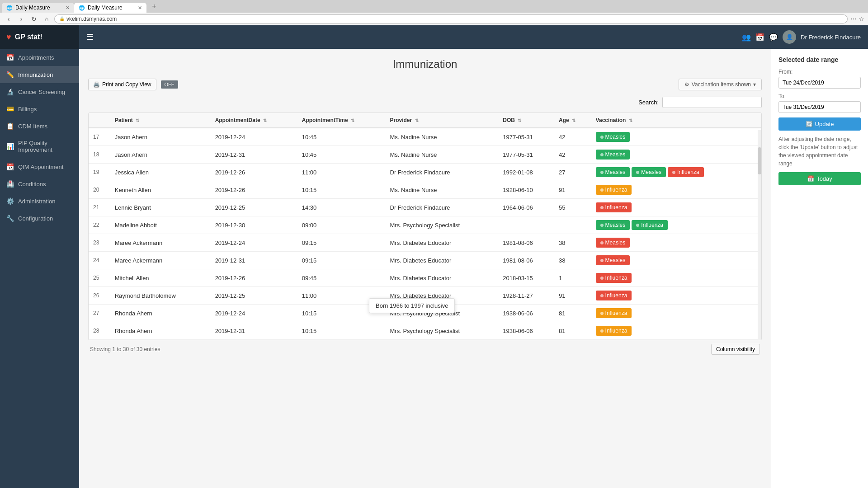  What do you see at coordinates (736, 349) in the screenshot?
I see `column-visibility-button: Column visibility` at bounding box center [736, 349].